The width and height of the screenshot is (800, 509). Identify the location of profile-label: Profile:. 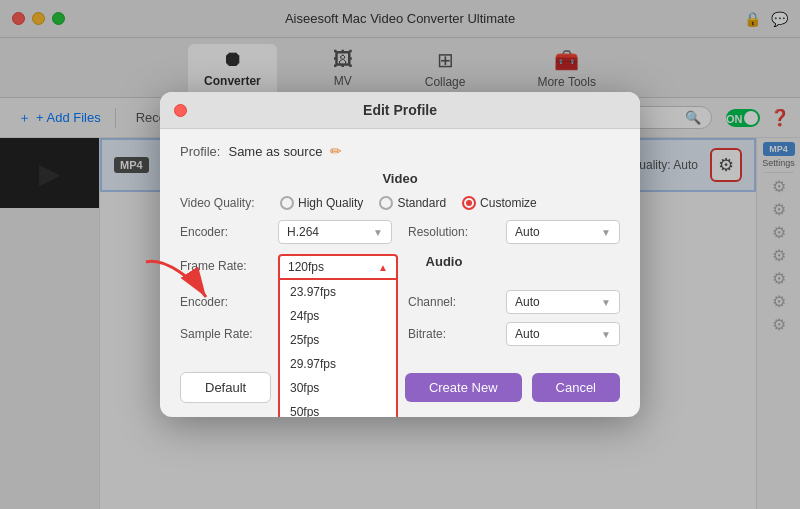
(200, 152).